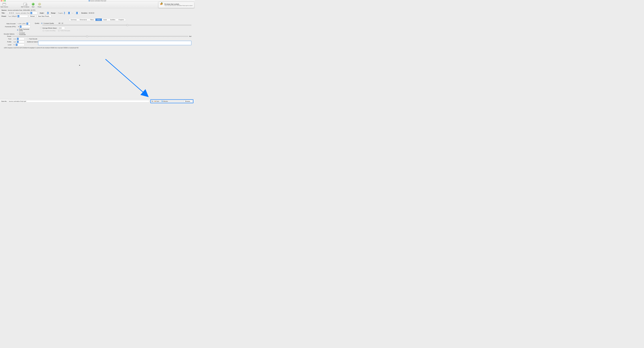  What do you see at coordinates (67, 13) in the screenshot?
I see `range-from-value: 1` at bounding box center [67, 13].